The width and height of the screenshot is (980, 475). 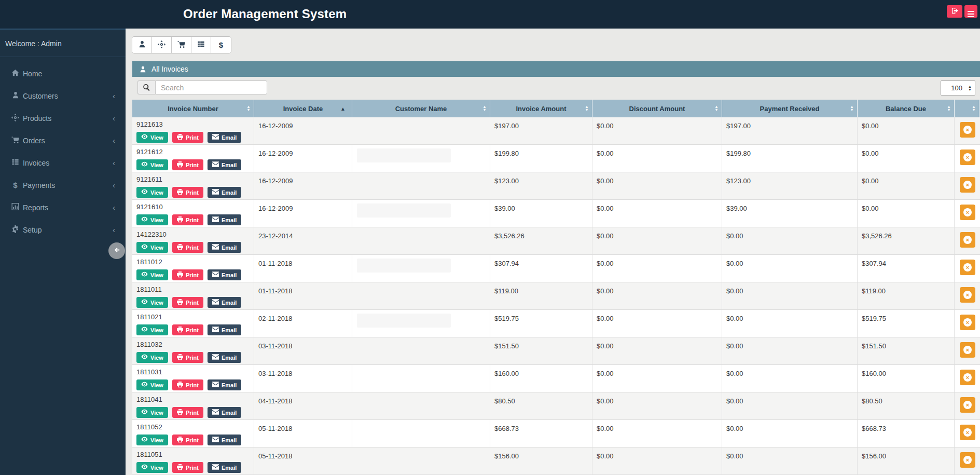 I want to click on invoice-amount: $151.50, so click(x=506, y=346).